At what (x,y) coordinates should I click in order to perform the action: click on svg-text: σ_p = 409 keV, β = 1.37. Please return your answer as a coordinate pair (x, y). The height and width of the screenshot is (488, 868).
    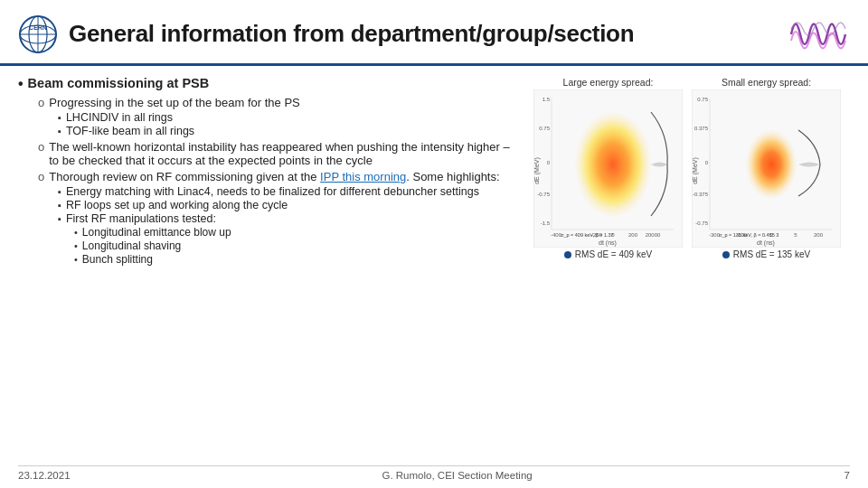
    Looking at the image, I should click on (588, 235).